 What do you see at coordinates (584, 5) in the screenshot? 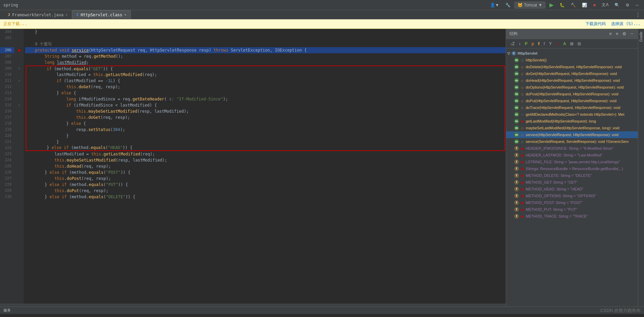
I see `coverage-btn: 📊` at bounding box center [584, 5].